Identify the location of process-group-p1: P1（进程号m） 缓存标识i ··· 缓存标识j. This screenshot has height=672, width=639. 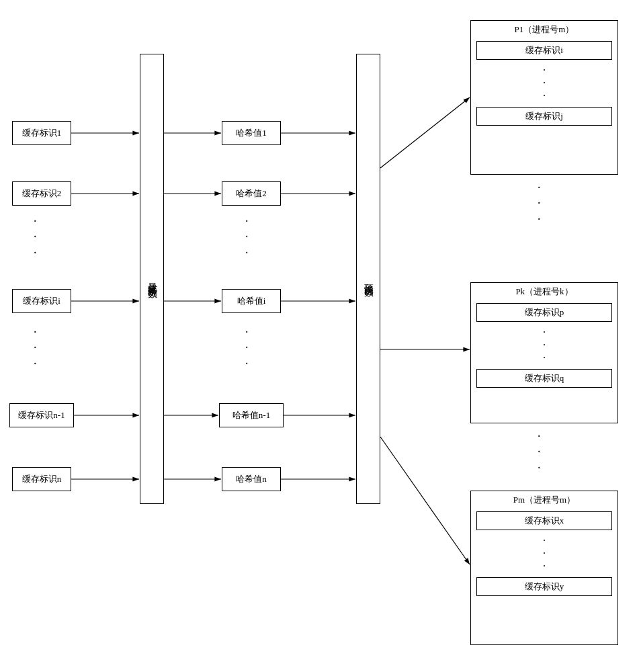
(544, 97).